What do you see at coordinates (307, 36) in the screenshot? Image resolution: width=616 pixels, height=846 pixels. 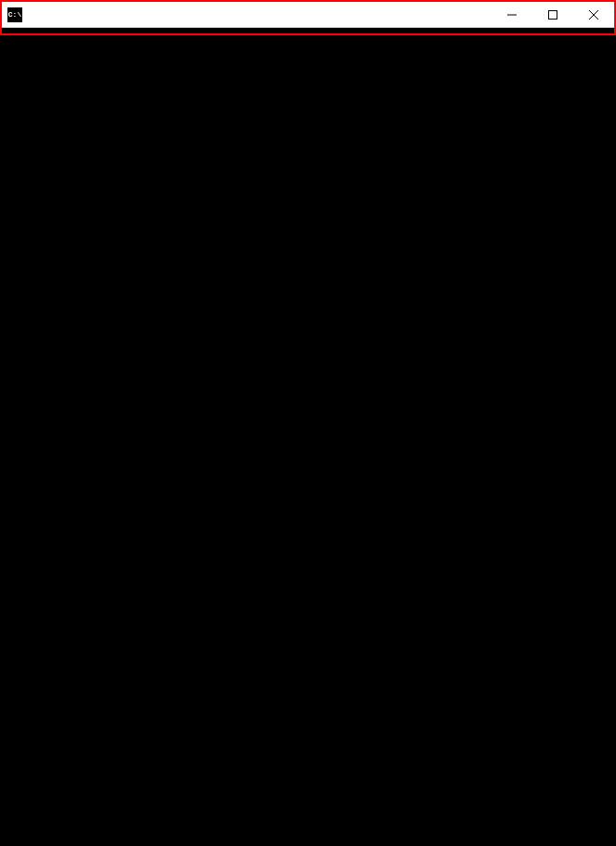 I see `bash-terminal-output` at bounding box center [307, 36].